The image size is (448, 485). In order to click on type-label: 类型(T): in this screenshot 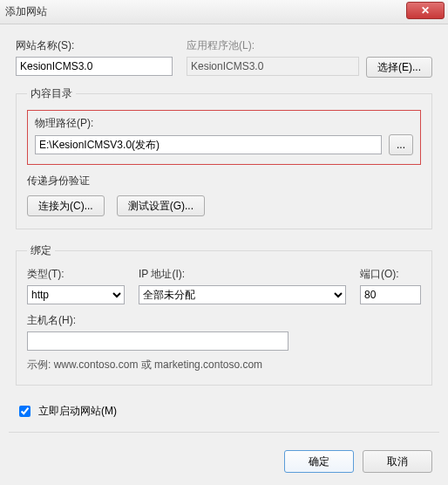, I will do `click(76, 274)`.